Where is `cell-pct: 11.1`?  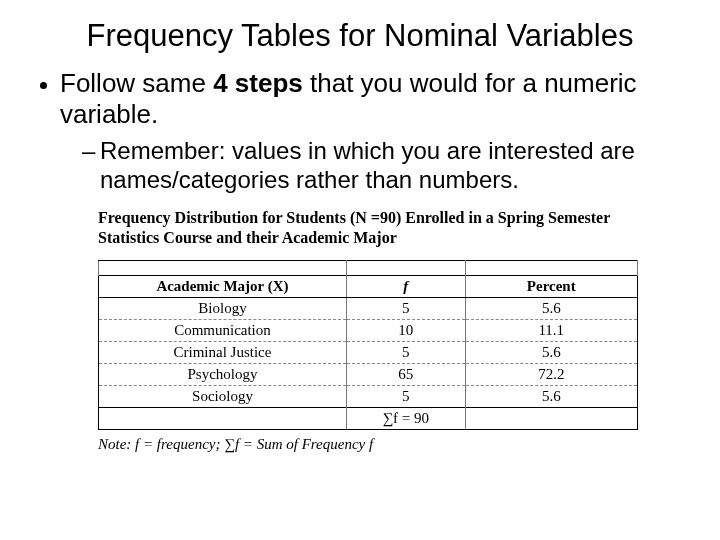 cell-pct: 11.1 is located at coordinates (551, 330).